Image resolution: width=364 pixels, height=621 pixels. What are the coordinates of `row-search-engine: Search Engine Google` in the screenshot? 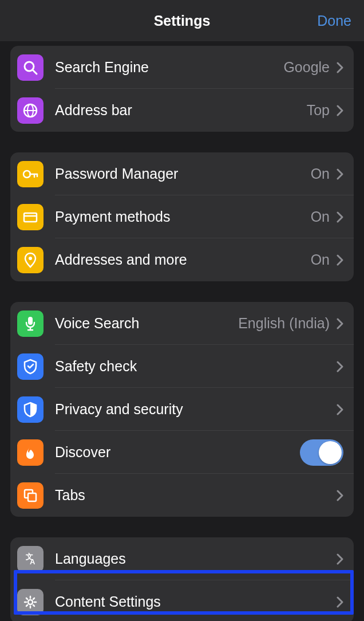 It's located at (182, 68).